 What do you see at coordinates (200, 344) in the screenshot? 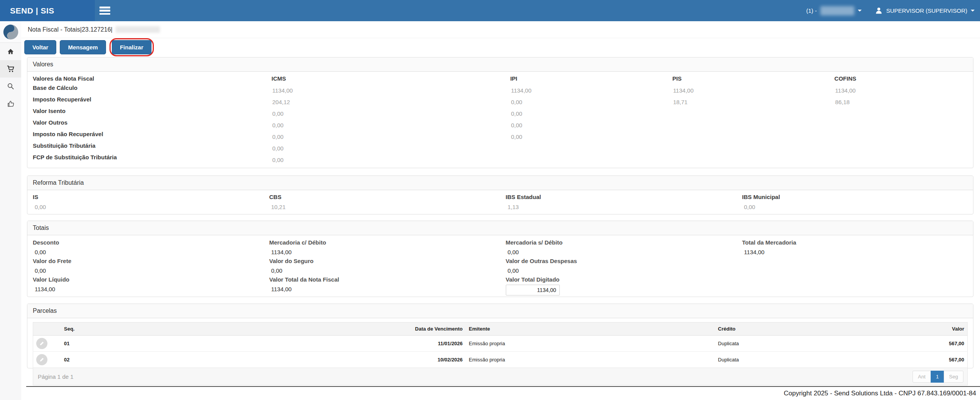
I see `cell-seq: 01` at bounding box center [200, 344].